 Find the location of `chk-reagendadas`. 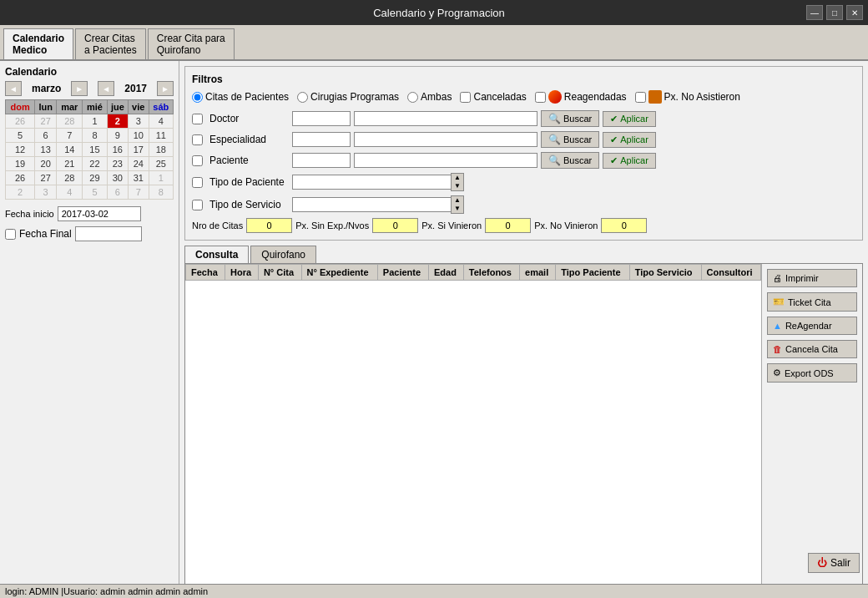

chk-reagendadas is located at coordinates (541, 97).